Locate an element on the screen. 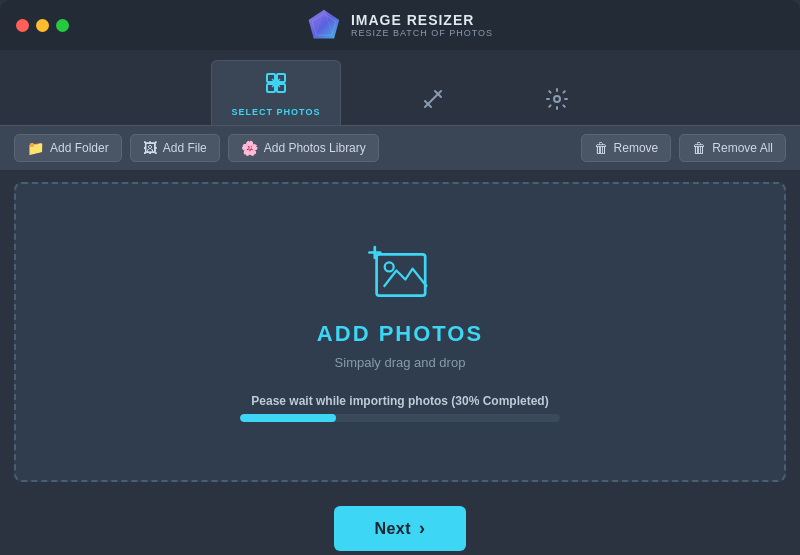  tab-select-photos: SELECT PHOTOS is located at coordinates (276, 92).